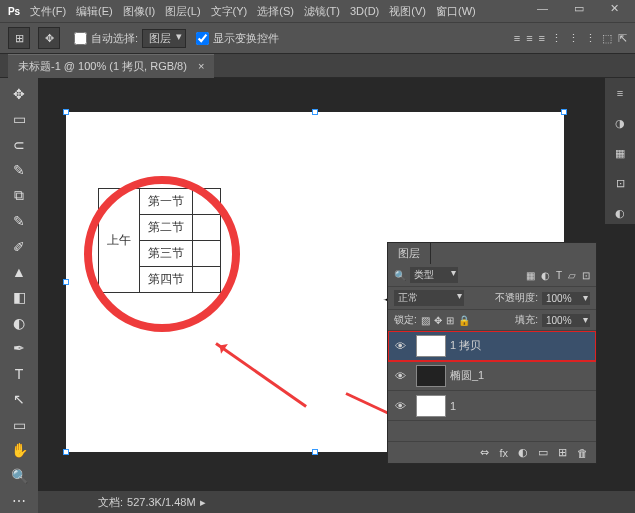 The image size is (635, 513). What do you see at coordinates (492, 254) in the screenshot?
I see `panel-tabs: 图层` at bounding box center [492, 254].